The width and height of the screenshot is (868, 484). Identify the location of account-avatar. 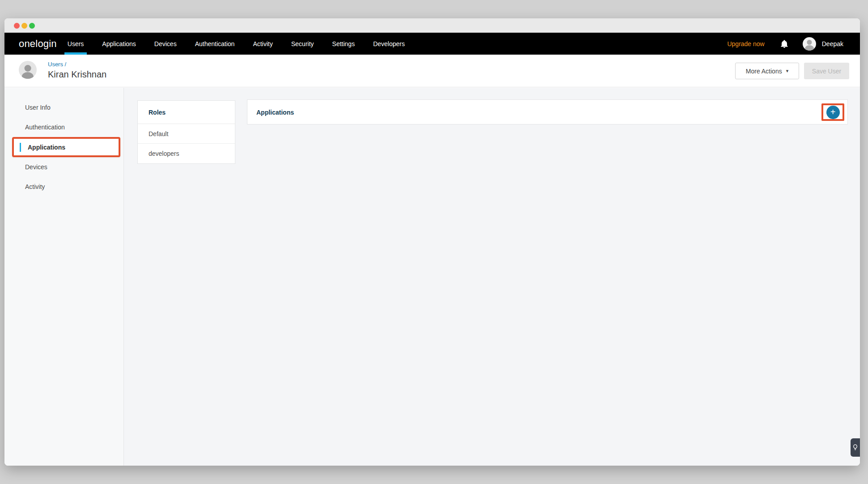
(809, 44).